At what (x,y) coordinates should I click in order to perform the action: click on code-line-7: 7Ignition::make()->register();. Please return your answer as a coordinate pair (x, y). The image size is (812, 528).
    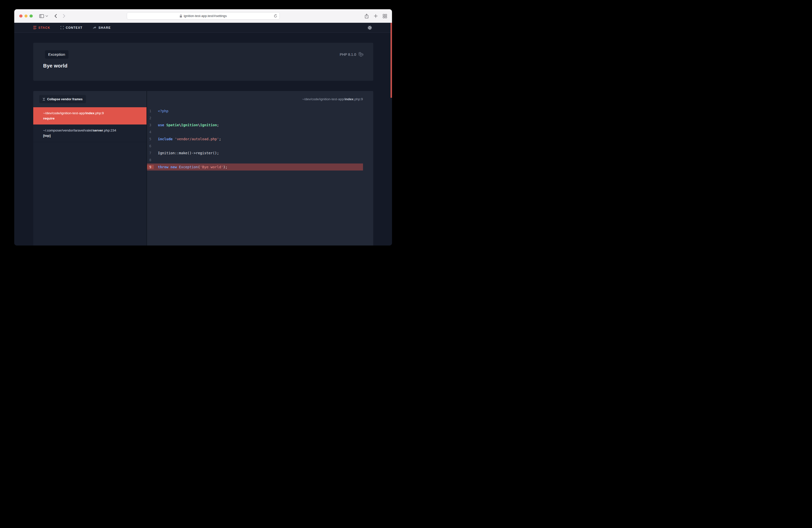
    Looking at the image, I should click on (255, 153).